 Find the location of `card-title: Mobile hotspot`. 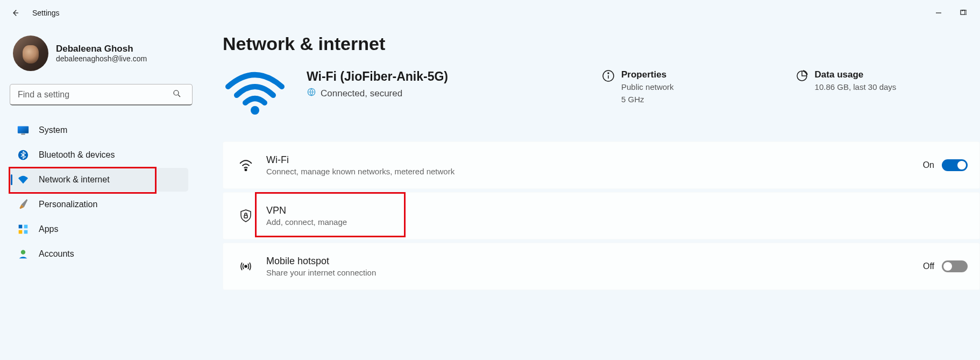

card-title: Mobile hotspot is located at coordinates (321, 262).